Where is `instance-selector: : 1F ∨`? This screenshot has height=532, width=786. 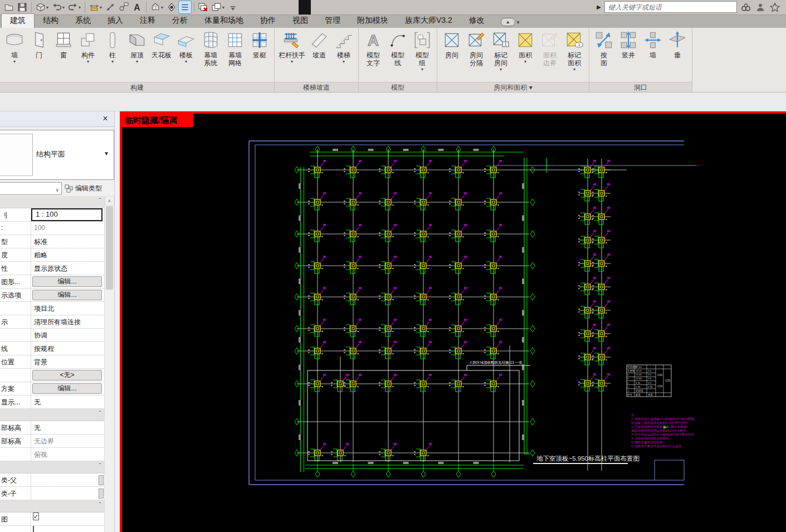
instance-selector: : 1F ∨ is located at coordinates (31, 188).